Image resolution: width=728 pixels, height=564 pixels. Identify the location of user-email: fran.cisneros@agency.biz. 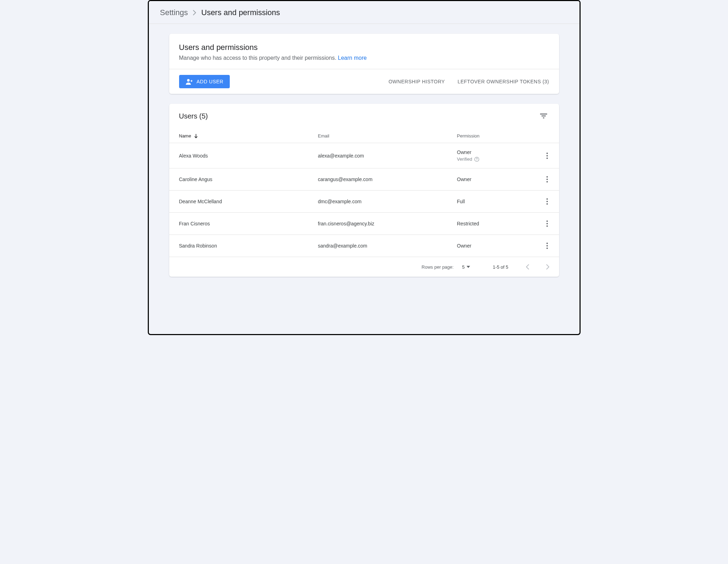
(388, 224).